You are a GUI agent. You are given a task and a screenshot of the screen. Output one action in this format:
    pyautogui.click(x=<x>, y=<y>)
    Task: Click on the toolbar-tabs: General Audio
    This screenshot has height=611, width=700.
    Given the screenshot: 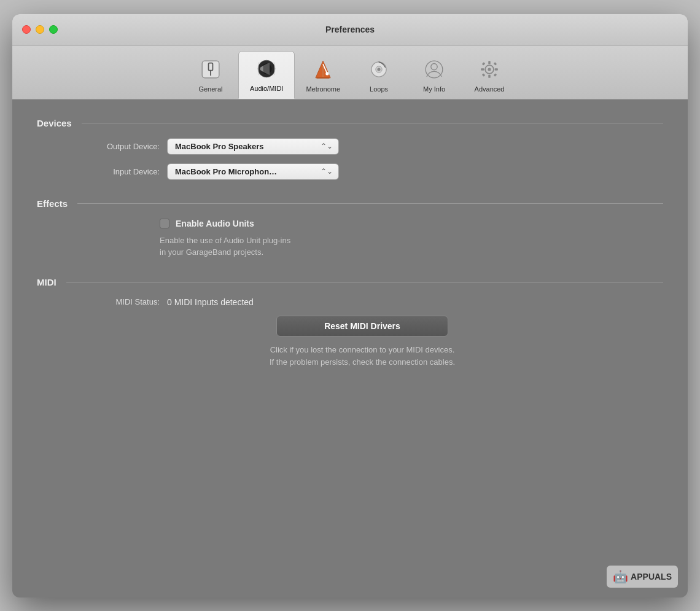 What is the action you would take?
    pyautogui.click(x=350, y=75)
    